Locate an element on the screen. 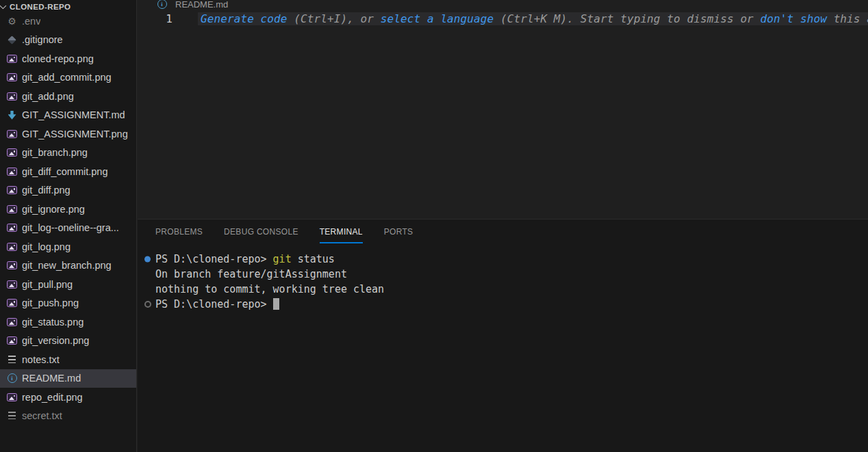  file-item-cloned-repo-png: cloned-repo.png is located at coordinates (68, 59).